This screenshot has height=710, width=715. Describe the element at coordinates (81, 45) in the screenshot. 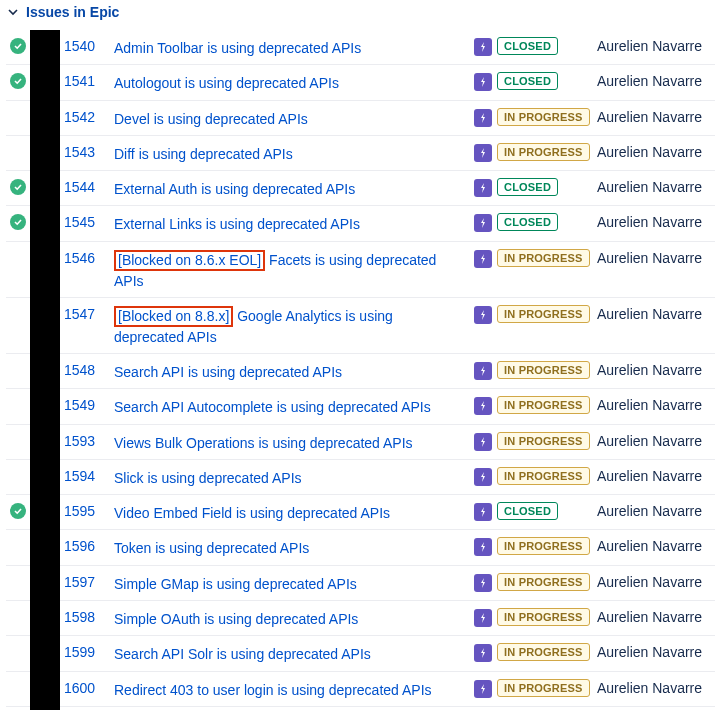

I see `issue-key-cell: 1540` at that location.